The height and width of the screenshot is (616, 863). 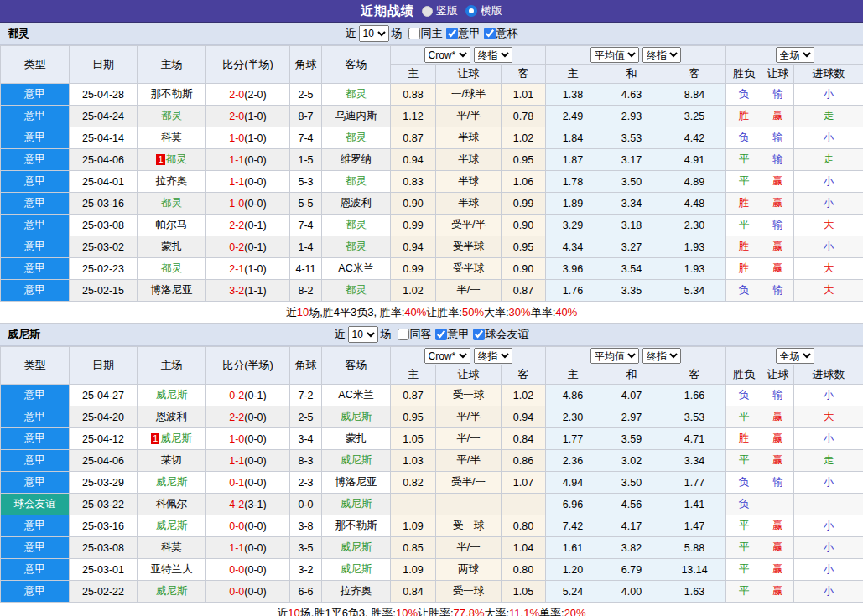 What do you see at coordinates (413, 334) in the screenshot?
I see `filter-checkbox-同客: 同客` at bounding box center [413, 334].